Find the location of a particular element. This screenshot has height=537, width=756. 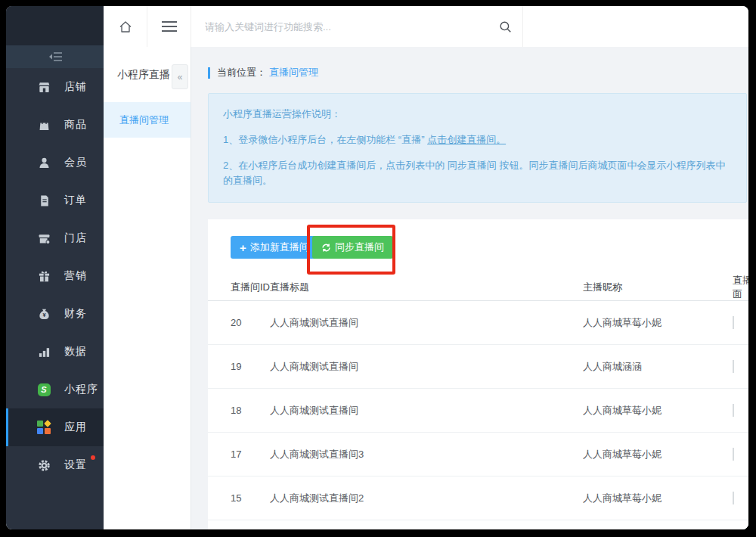

gear-icon is located at coordinates (44, 465).